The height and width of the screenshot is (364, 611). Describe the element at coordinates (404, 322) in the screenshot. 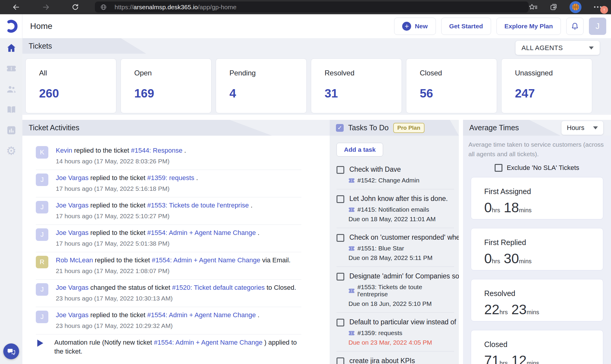

I see `task-title: Default to particular view instead of …` at that location.